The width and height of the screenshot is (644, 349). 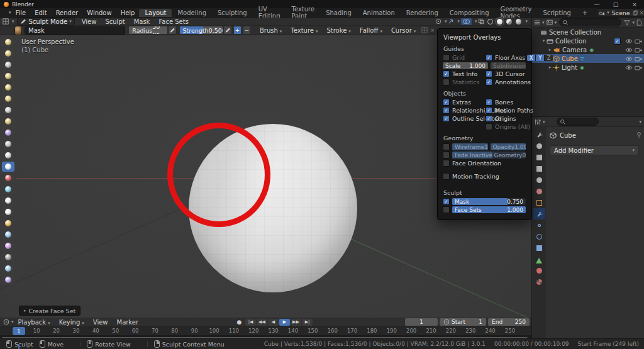 I want to click on pin-icon, so click(x=639, y=135).